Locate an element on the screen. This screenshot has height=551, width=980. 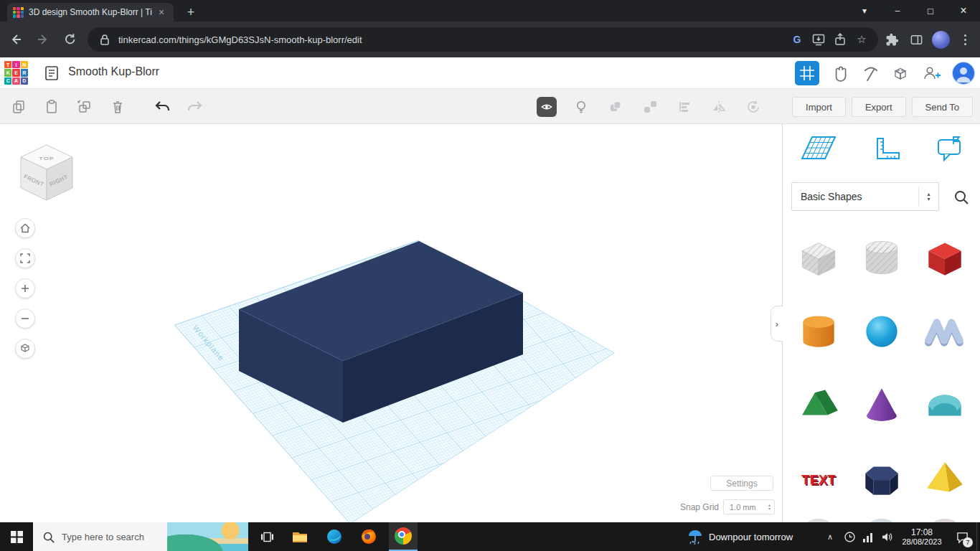
export-button: Export is located at coordinates (879, 107).